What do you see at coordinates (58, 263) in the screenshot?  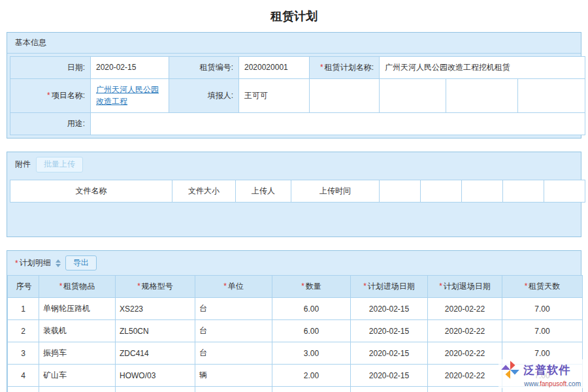 I see `sort-icon` at bounding box center [58, 263].